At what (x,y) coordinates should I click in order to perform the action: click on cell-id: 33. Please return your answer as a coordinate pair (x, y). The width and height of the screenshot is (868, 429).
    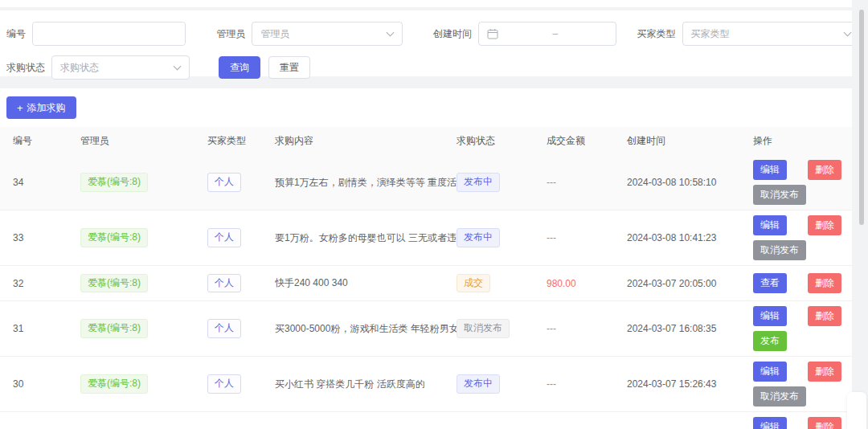
    Looking at the image, I should click on (47, 238).